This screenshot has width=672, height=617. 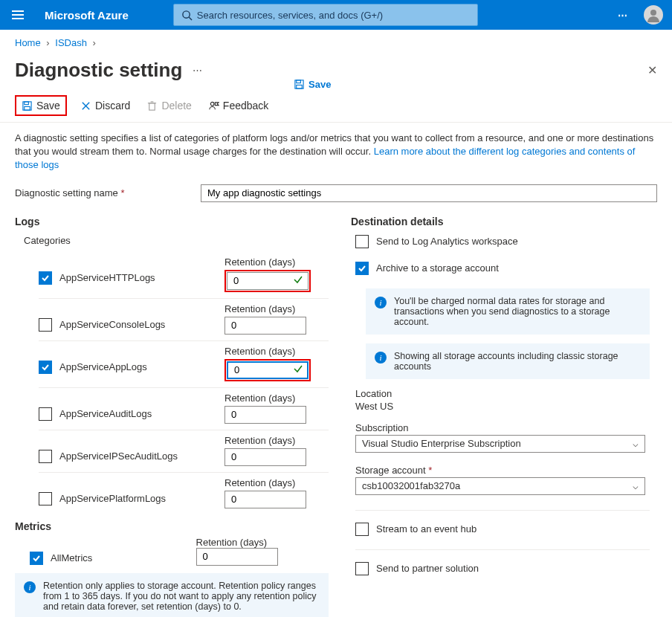 I want to click on metric-checkbox, so click(x=36, y=558).